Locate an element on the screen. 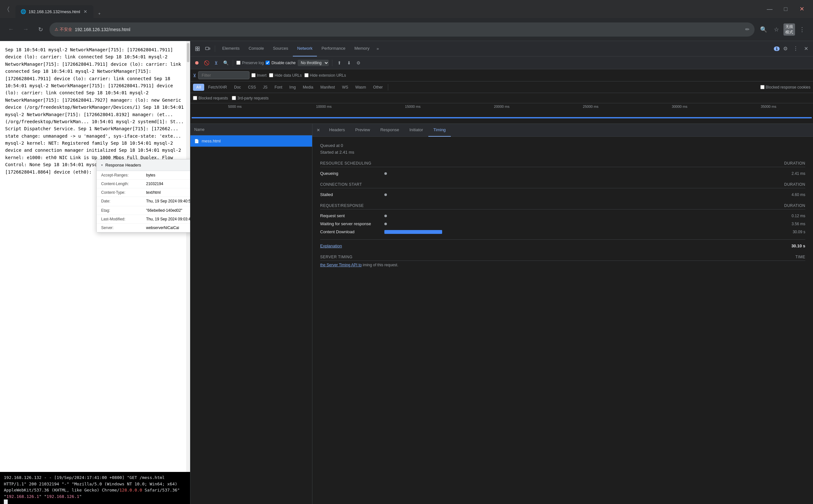 The image size is (813, 504). queueing-row: Queueing 2.41 ms is located at coordinates (563, 173).